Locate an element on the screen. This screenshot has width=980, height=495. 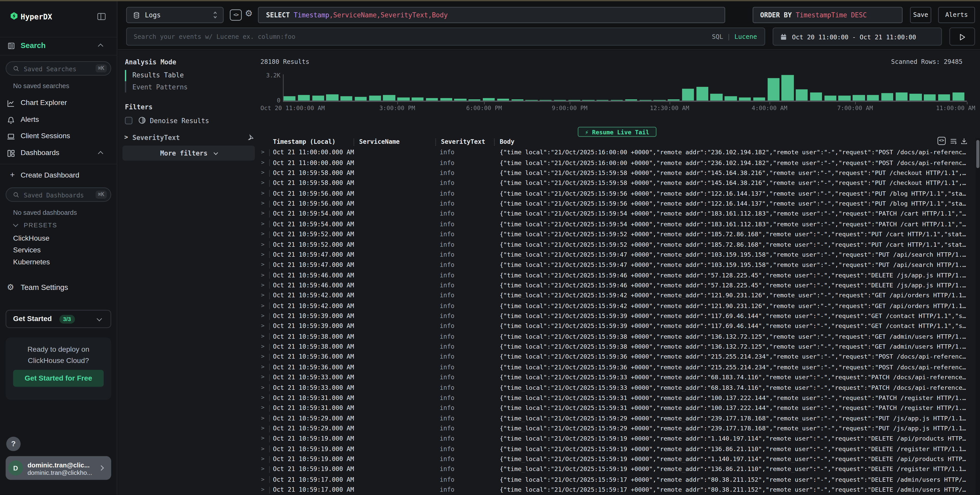
preset-clickhouse: ClickHouse is located at coordinates (31, 238).